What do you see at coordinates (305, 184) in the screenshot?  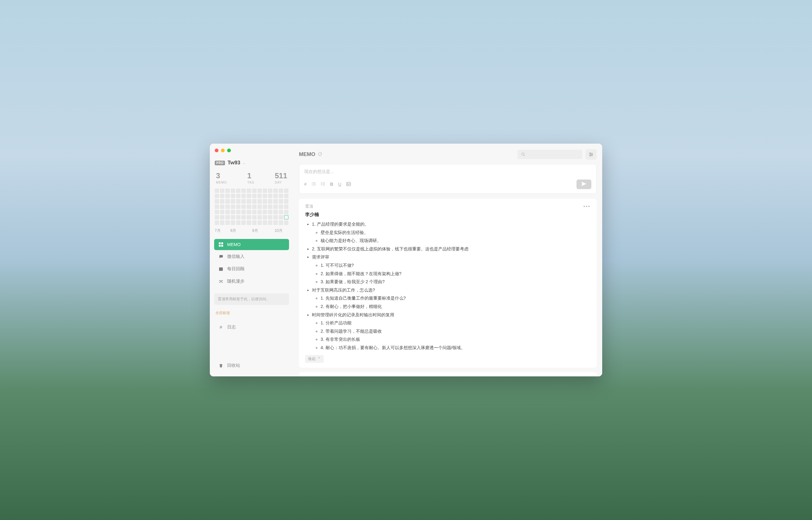 I see `hash-tool-icon: #` at bounding box center [305, 184].